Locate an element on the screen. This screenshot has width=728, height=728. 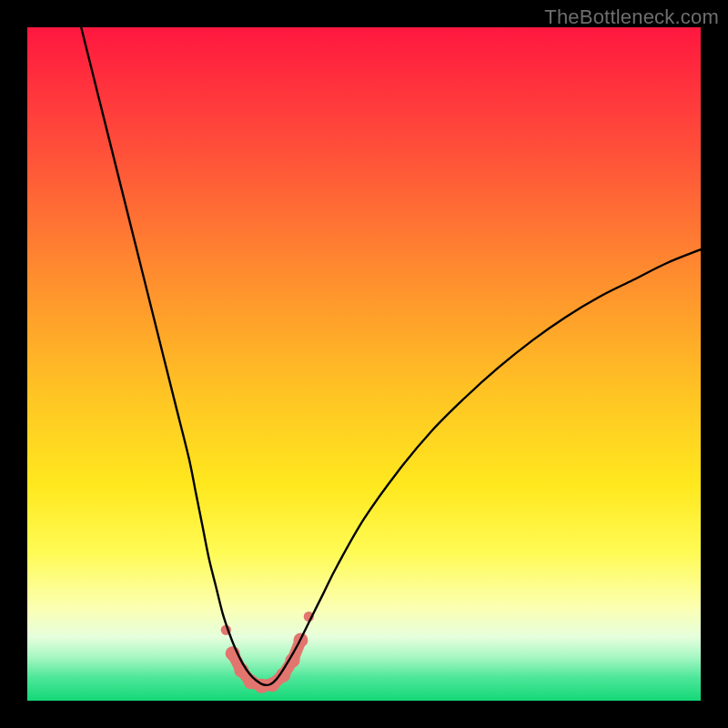
marker-cluster is located at coordinates (268, 652).